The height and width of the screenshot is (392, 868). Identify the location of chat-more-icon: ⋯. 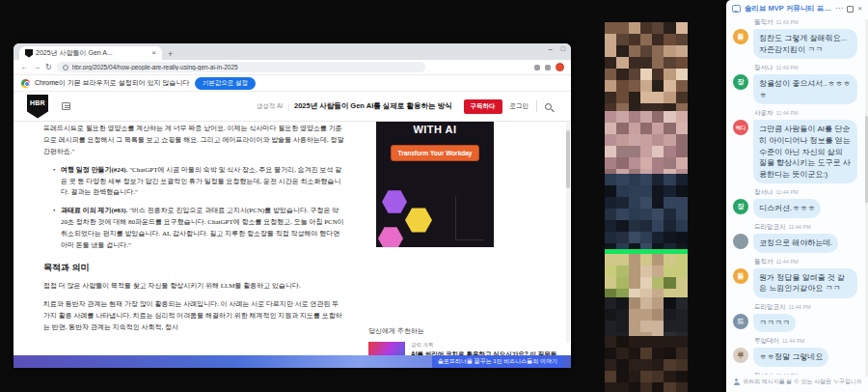
(839, 9).